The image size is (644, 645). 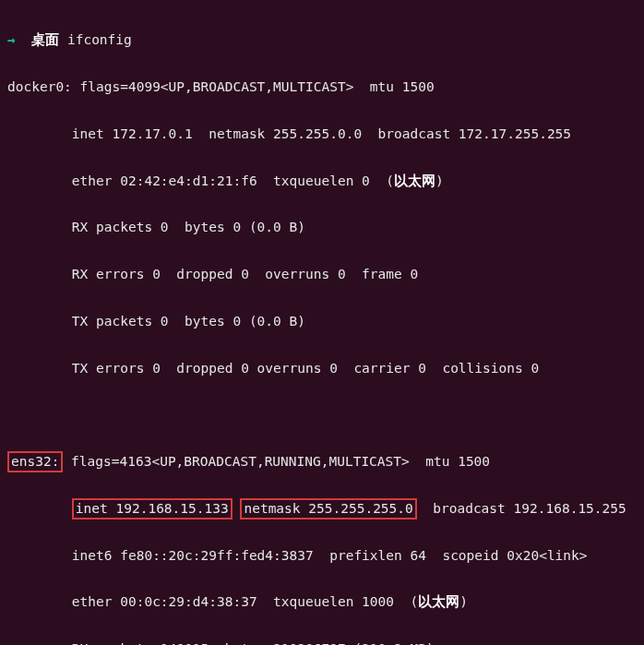 What do you see at coordinates (322, 369) in the screenshot?
I see `docker0-tx-errors: TX errors 0 dropped 0 overruns 0 carrier…` at bounding box center [322, 369].